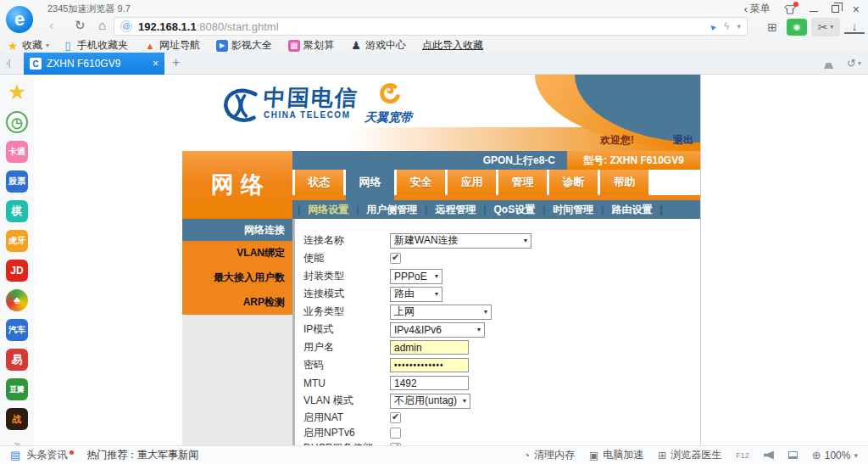 The width and height of the screenshot is (868, 464). What do you see at coordinates (19, 20) in the screenshot?
I see `browser-logo-icon: e` at bounding box center [19, 20].